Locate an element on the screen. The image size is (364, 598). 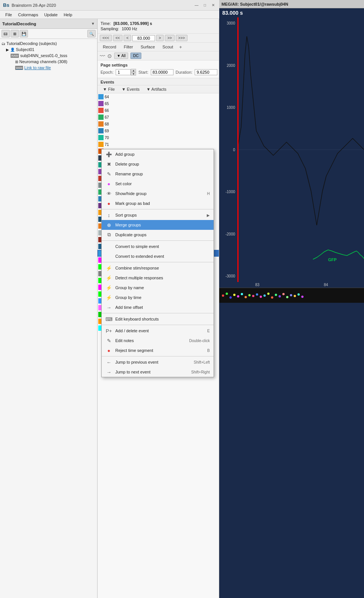
cm-label-merge-groups: Merge groups is located at coordinates (163, 225).